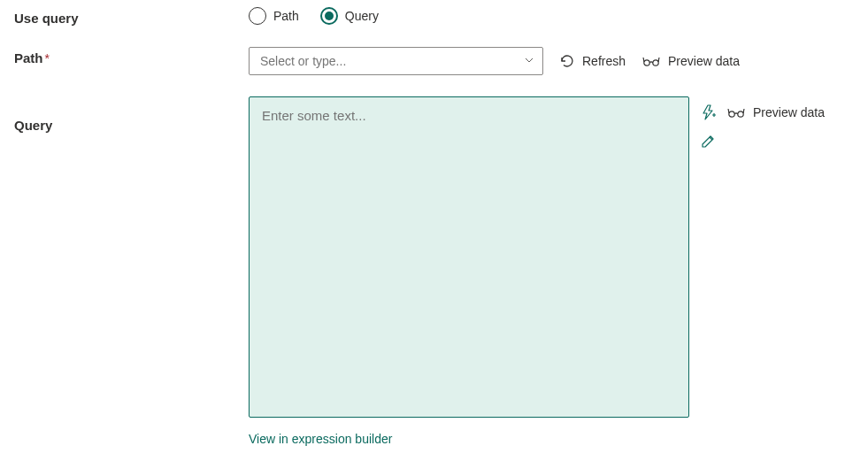 This screenshot has width=868, height=461. I want to click on refresh-label: Refresh, so click(603, 61).